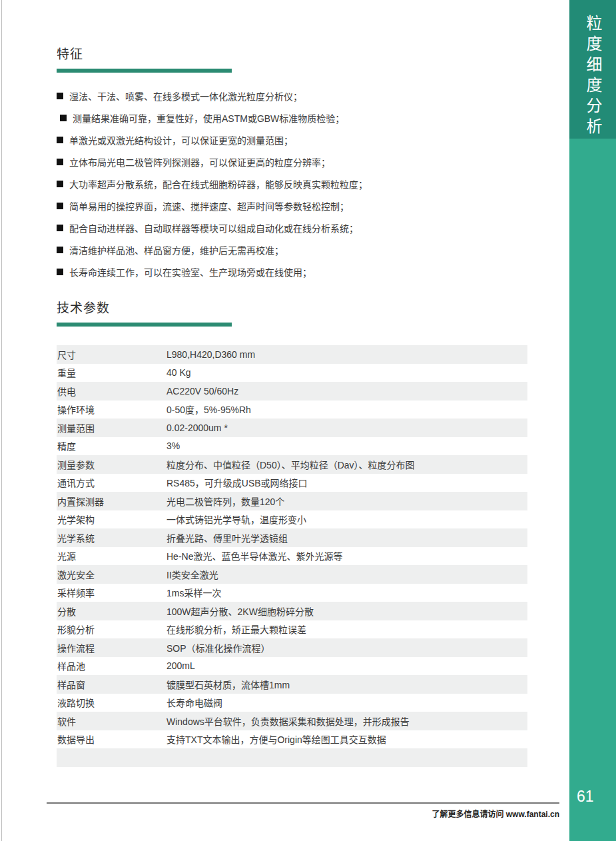 This screenshot has width=616, height=841. Describe the element at coordinates (292, 666) in the screenshot. I see `table-row: 样品池 200mL` at that location.